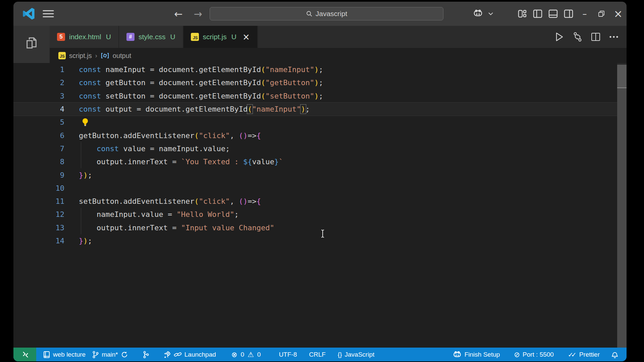  I want to click on bell-icon, so click(615, 355).